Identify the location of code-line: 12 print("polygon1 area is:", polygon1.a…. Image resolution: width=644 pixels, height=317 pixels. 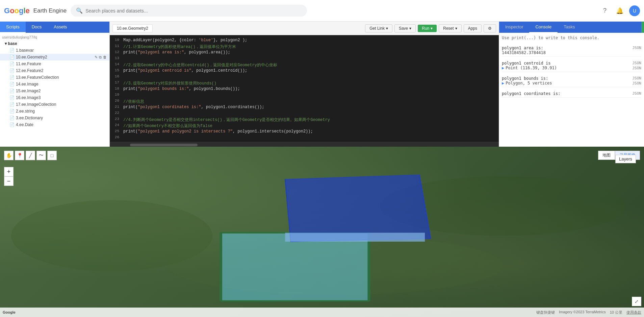
(304, 53).